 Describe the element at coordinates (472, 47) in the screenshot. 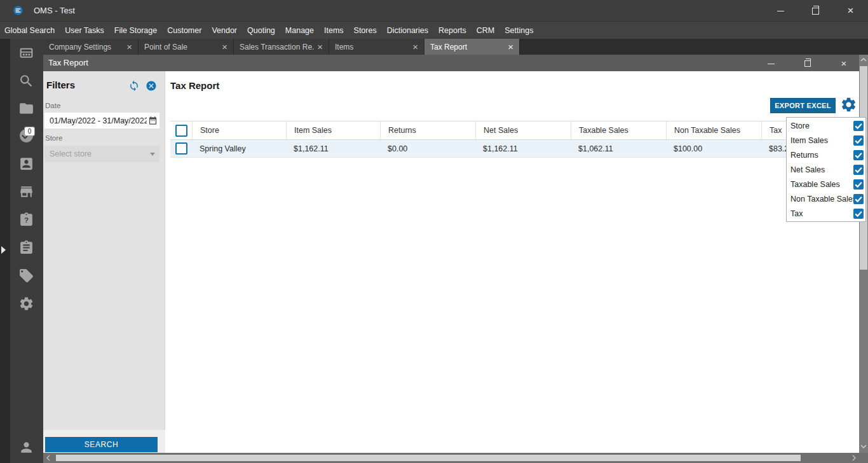

I see `tab-tax-report: Tax Report×` at that location.